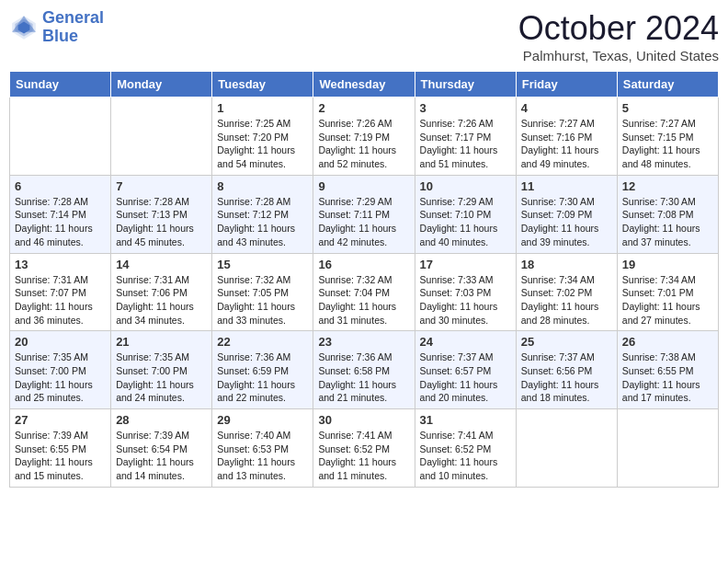 This screenshot has width=728, height=563. What do you see at coordinates (24, 28) in the screenshot?
I see `logo-icon` at bounding box center [24, 28].